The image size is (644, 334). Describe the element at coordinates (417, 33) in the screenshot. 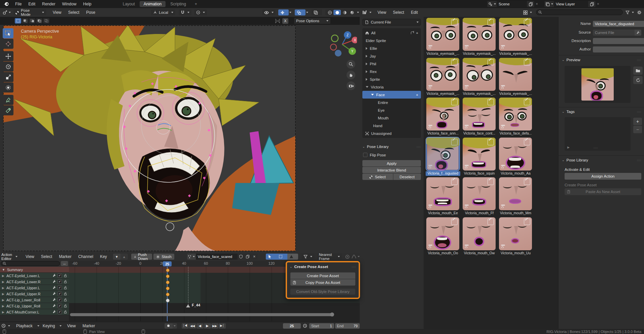

I see `add-catalog-icon: +` at that location.